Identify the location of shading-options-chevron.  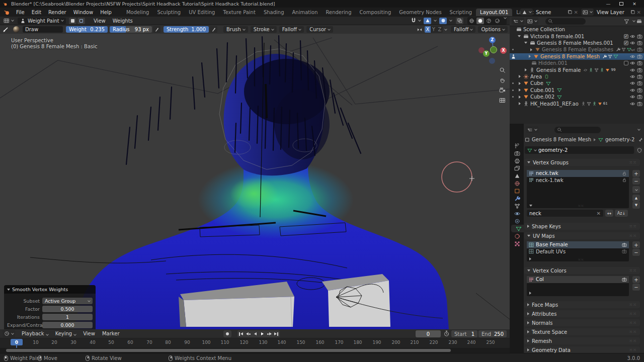
(505, 18).